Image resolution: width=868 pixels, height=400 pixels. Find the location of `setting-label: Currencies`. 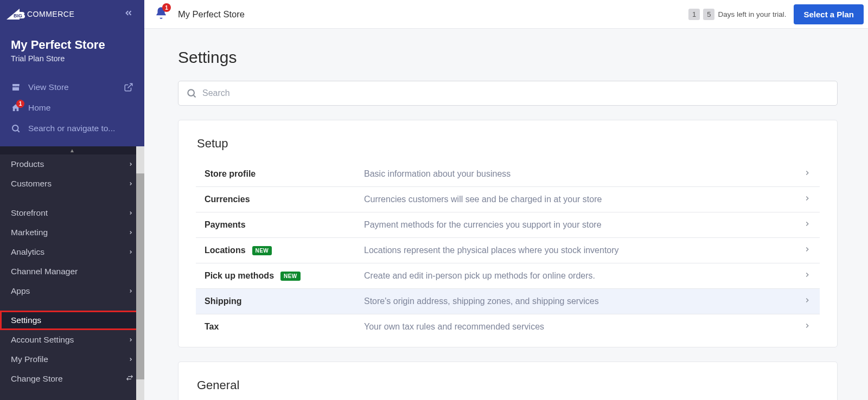

setting-label: Currencies is located at coordinates (227, 199).